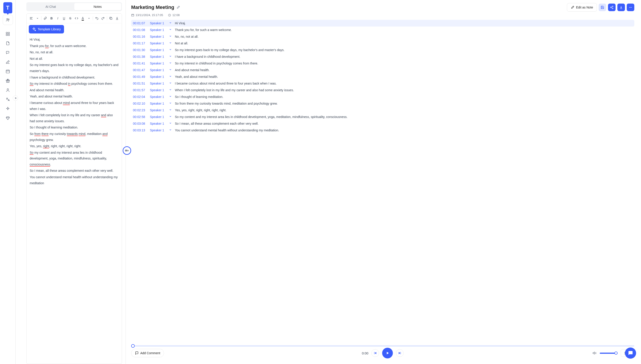  I want to click on play-button, so click(388, 353).